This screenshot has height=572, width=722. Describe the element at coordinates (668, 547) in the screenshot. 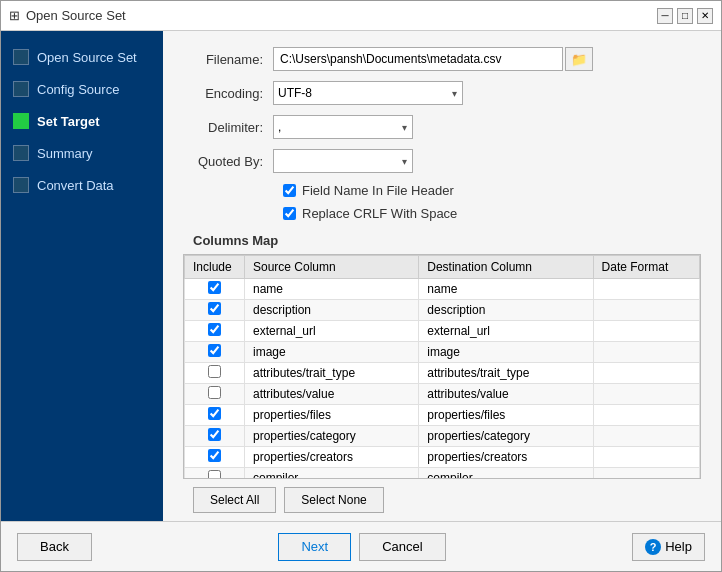

I see `help-button: ? Help` at that location.